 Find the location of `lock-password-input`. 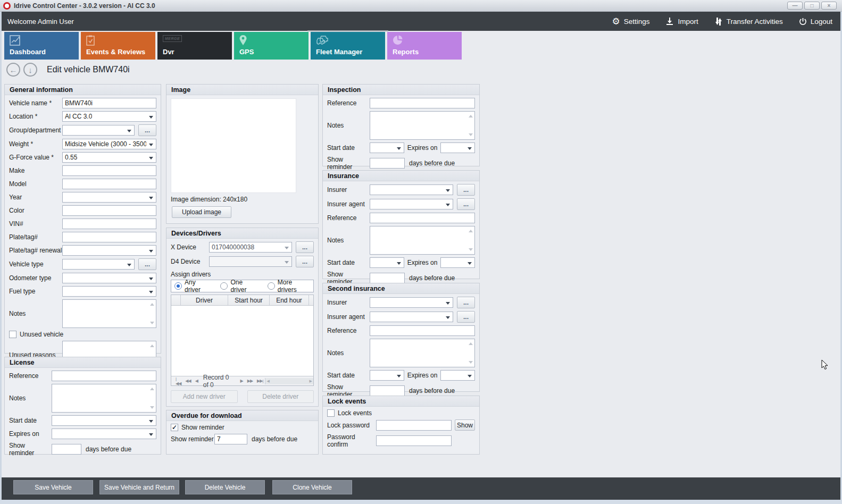

lock-password-input is located at coordinates (414, 425).